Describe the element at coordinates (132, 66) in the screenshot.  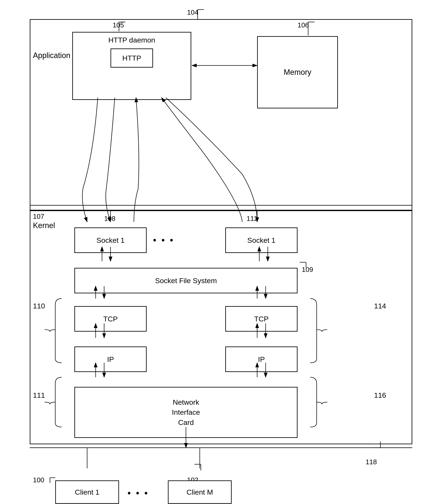
I see `http-daemon-box: HTTP daemon HTTP` at that location.